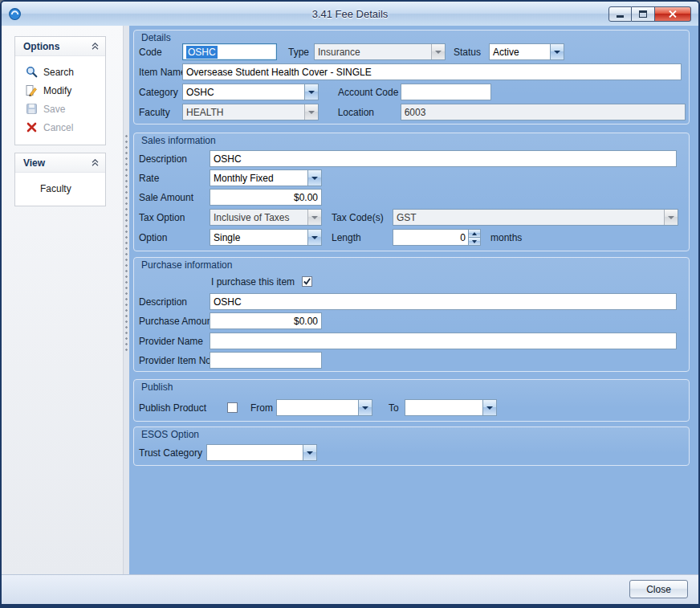  What do you see at coordinates (527, 51) in the screenshot?
I see `status-select: Active` at bounding box center [527, 51].